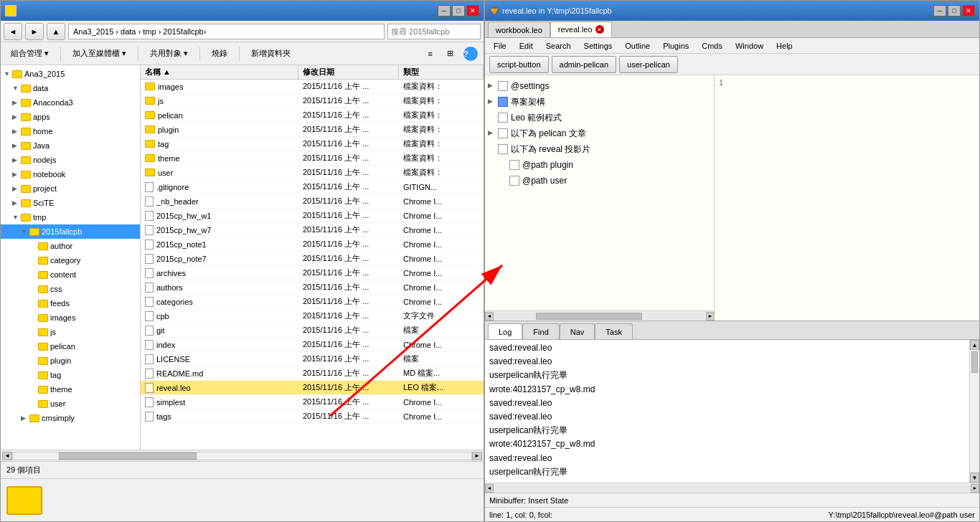 The width and height of the screenshot is (980, 522). Describe the element at coordinates (220, 54) in the screenshot. I see `burn-button: 燒錄` at that location.